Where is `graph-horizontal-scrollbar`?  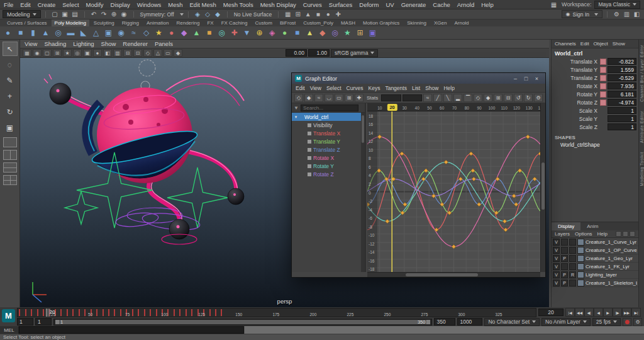 graph-horizontal-scrollbar is located at coordinates (454, 275).